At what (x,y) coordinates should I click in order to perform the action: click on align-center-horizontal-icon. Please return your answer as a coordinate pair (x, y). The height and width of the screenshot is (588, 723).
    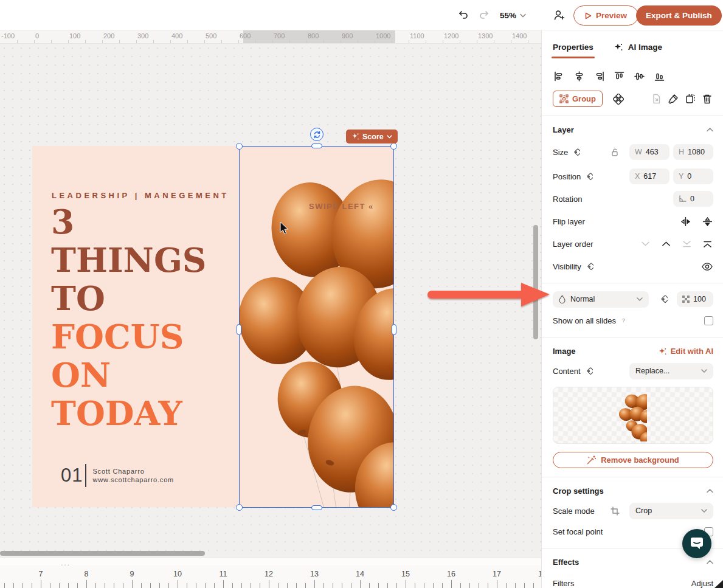
    Looking at the image, I should click on (579, 76).